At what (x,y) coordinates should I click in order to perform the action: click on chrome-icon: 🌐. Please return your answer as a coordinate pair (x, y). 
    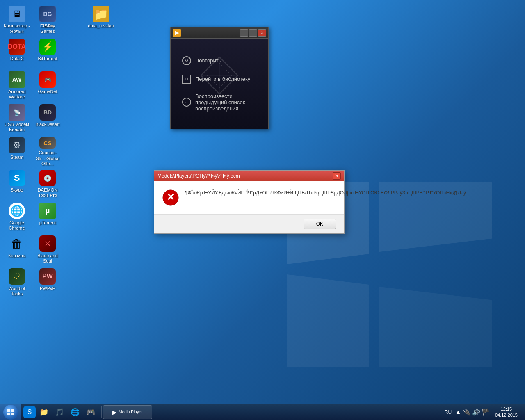
    Looking at the image, I should click on (17, 211).